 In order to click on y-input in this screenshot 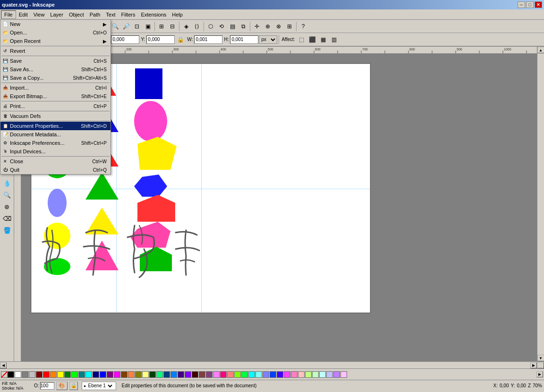, I will do `click(161, 40)`.